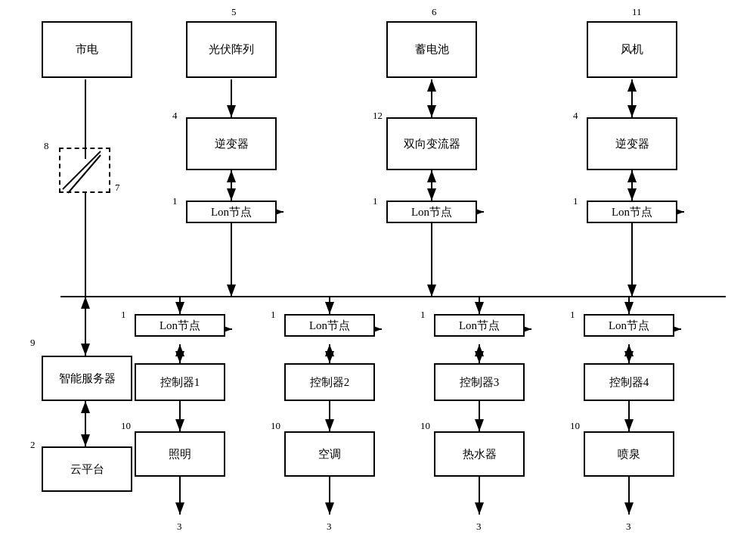 The height and width of the screenshot is (538, 756). What do you see at coordinates (479, 382) in the screenshot?
I see `kongzhiqi3-box: 控制器3` at bounding box center [479, 382].